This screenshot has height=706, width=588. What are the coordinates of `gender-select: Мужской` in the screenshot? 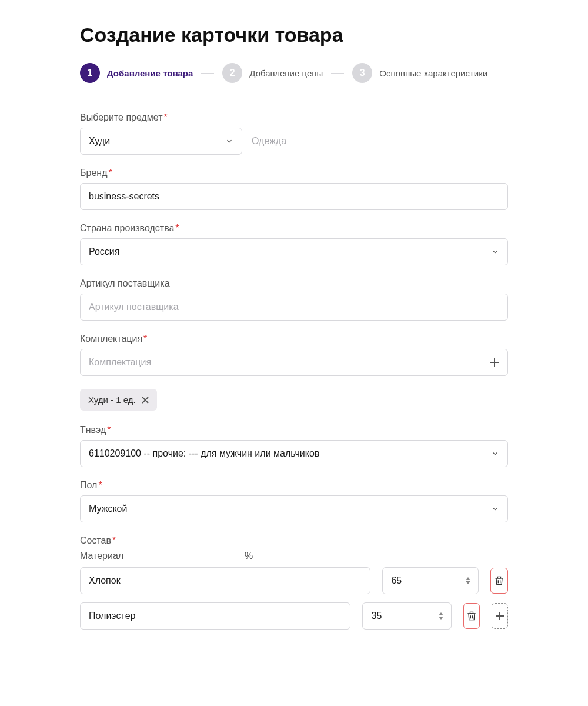 It's located at (294, 509).